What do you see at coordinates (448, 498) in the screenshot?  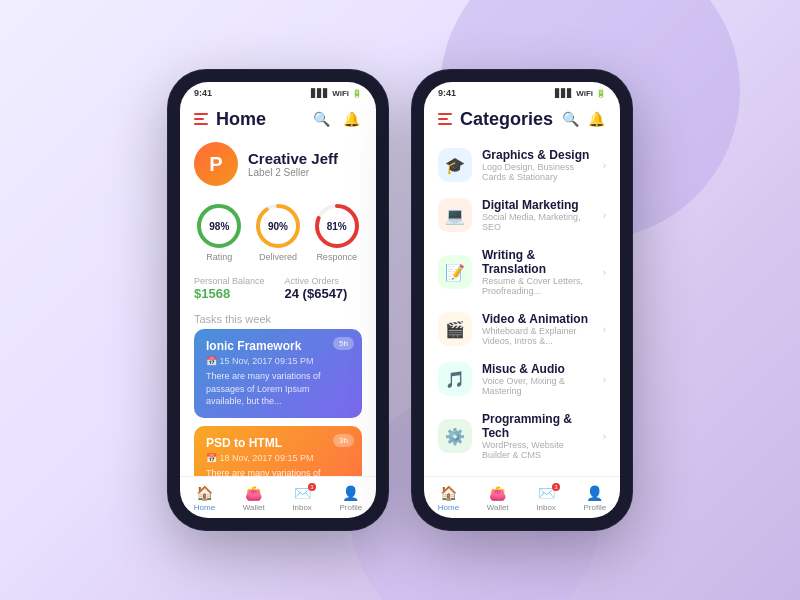 I see `cat-nav-home: 🏠 Home` at bounding box center [448, 498].